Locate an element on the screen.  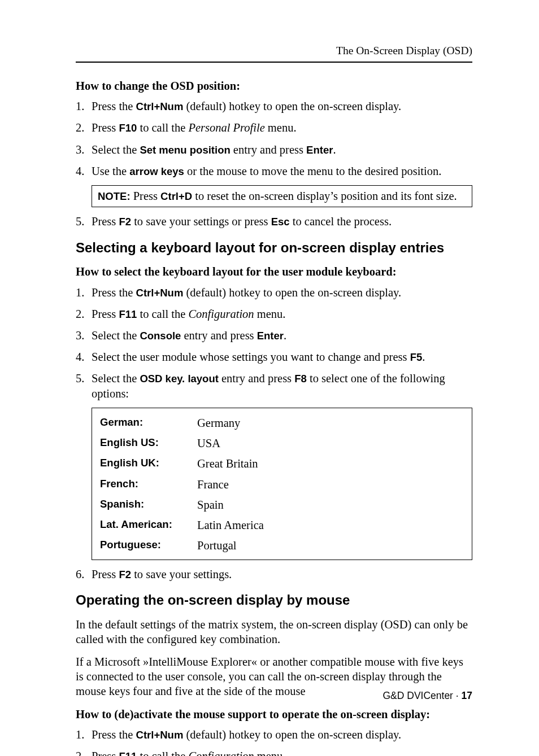
row-label: English UK: is located at coordinates (149, 464).